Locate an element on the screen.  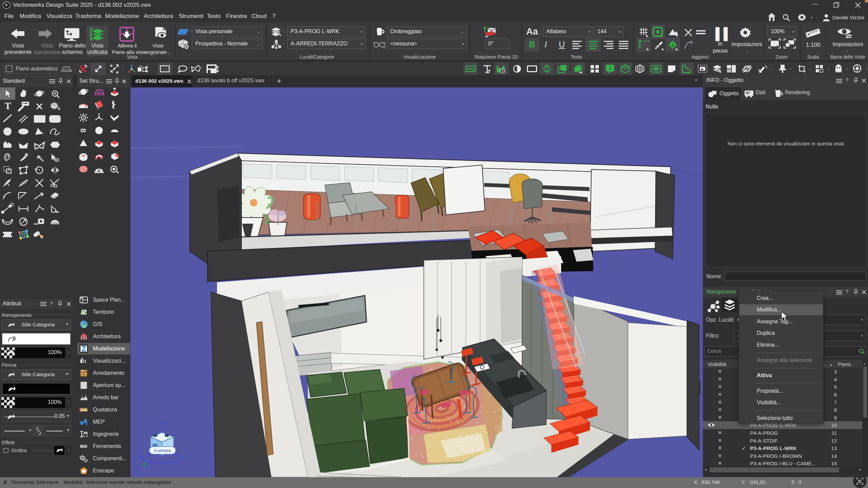
svg-text: A sinistra is located at coordinates (163, 451).